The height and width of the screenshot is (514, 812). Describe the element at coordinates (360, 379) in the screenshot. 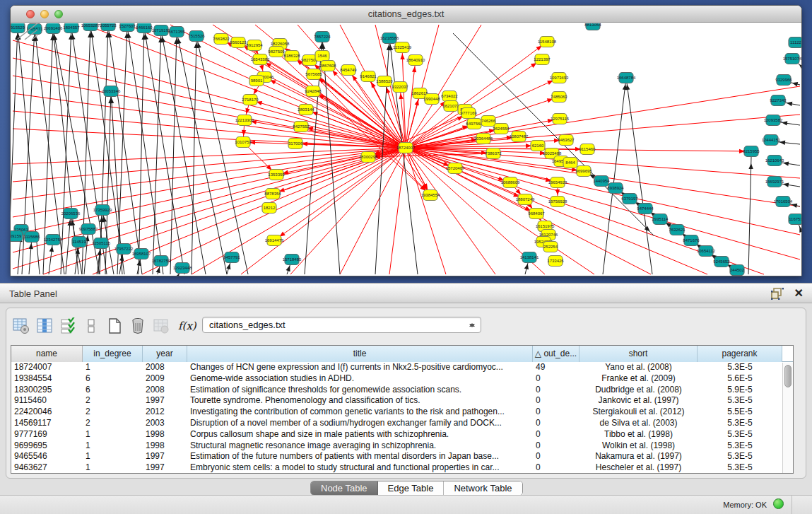

I see `table-cell: Genome-wide association studies in ADHD.` at that location.